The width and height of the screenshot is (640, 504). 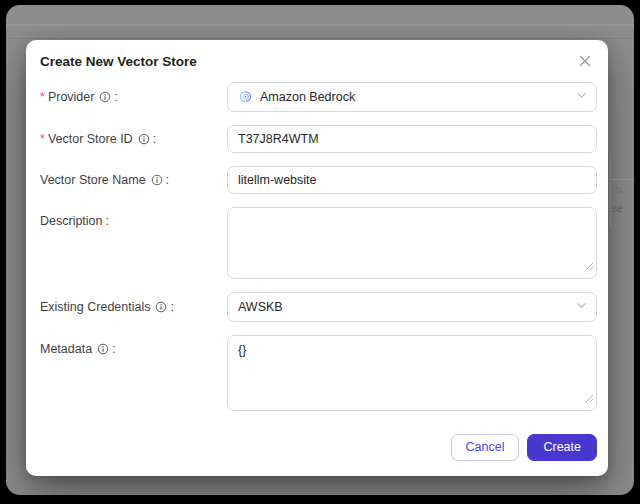 I want to click on background-header-line, so click(x=320, y=25).